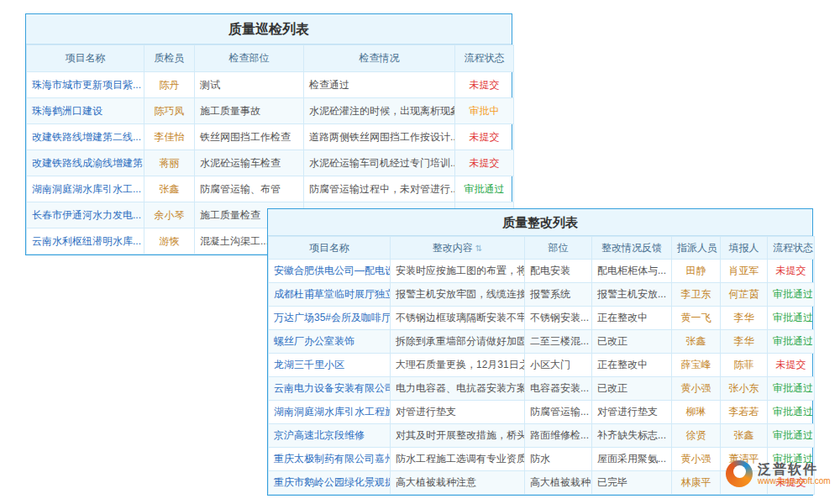 This screenshot has height=504, width=840. What do you see at coordinates (380, 138) in the screenshot?
I see `cell-text: 道路两侧铁丝网围挡工作按设计...` at bounding box center [380, 138].